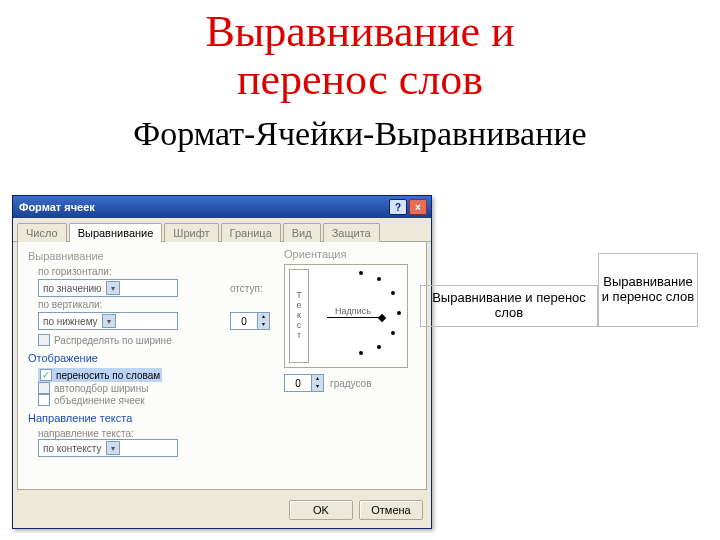 Image resolution: width=720 pixels, height=540 pixels. What do you see at coordinates (398, 207) in the screenshot?
I see `help-button: ?` at bounding box center [398, 207].